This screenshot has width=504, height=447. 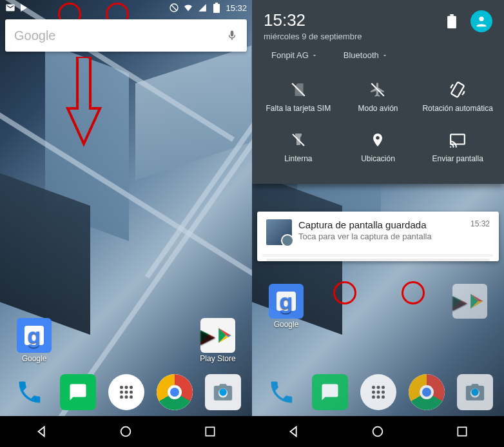 What do you see at coordinates (10, 8) in the screenshot?
I see `gmail-icon` at bounding box center [10, 8].